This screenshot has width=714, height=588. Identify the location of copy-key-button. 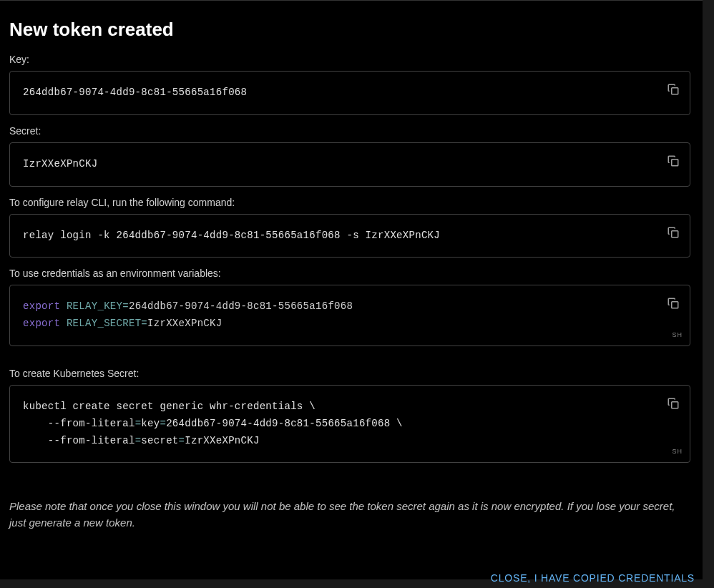
(673, 90).